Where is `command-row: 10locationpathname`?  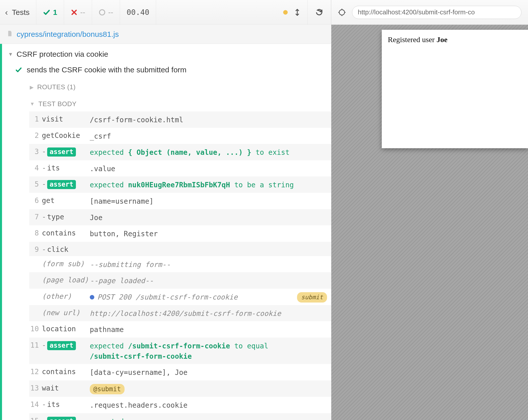 command-row: 10locationpathname is located at coordinates (180, 329).